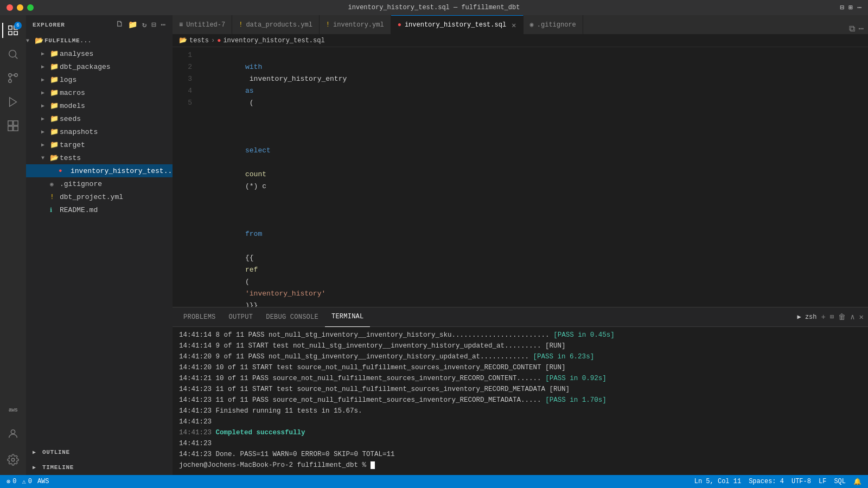 Image resolution: width=868 pixels, height=488 pixels. I want to click on delete-terminal-icon: 🗑, so click(842, 317).